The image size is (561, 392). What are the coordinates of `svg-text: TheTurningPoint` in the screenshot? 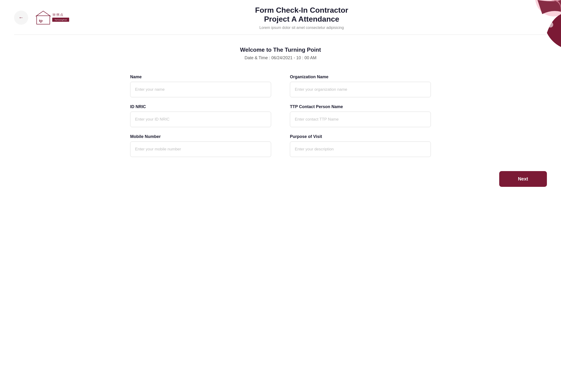 It's located at (61, 20).